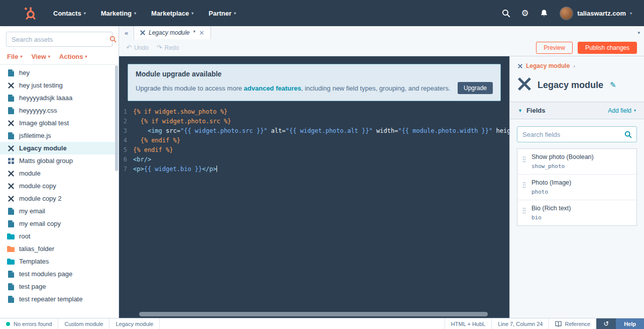  I want to click on tree-item-heyyyyyy-css: heyyyyyy.css, so click(59, 111).